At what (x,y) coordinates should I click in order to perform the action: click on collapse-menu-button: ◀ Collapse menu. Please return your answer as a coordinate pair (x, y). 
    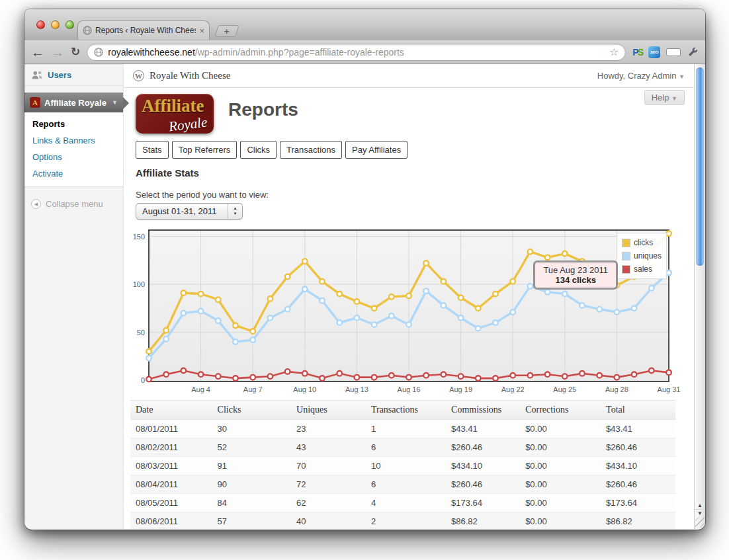
    Looking at the image, I should click on (74, 204).